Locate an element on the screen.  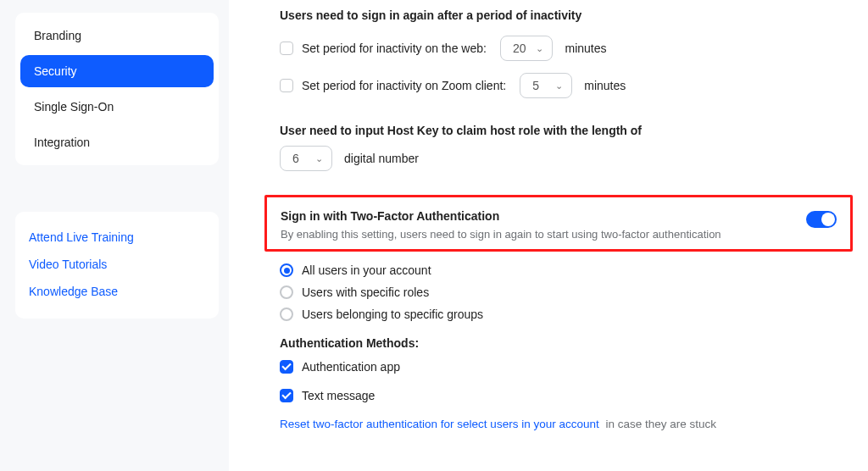
tfa-title: Sign in with Two-Factor Authentication is located at coordinates (501, 216).